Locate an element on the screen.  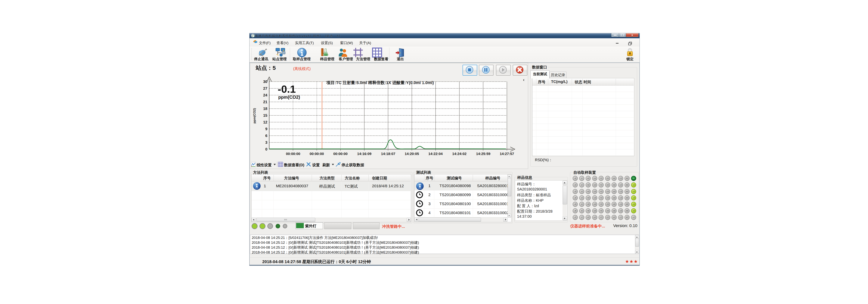
svg-text: 9 is located at coordinates (266, 129).